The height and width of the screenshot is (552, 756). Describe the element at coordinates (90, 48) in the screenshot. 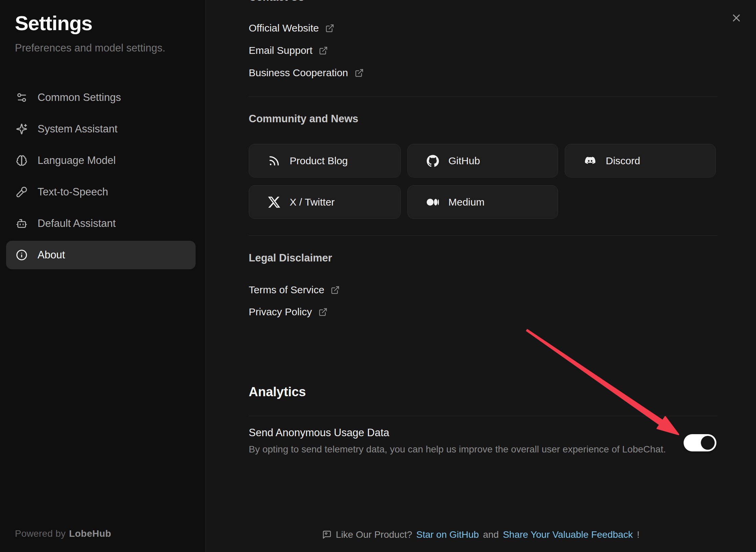

I see `page-subtitle: Preferences and model settings.` at that location.